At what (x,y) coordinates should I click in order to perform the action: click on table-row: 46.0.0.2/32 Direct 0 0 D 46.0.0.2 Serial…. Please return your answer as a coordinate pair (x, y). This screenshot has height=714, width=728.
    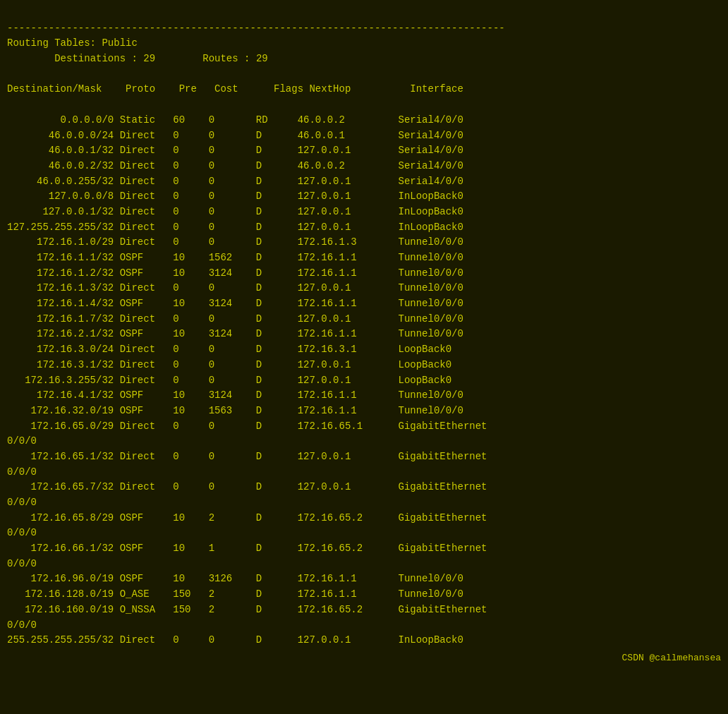
    Looking at the image, I should click on (364, 167).